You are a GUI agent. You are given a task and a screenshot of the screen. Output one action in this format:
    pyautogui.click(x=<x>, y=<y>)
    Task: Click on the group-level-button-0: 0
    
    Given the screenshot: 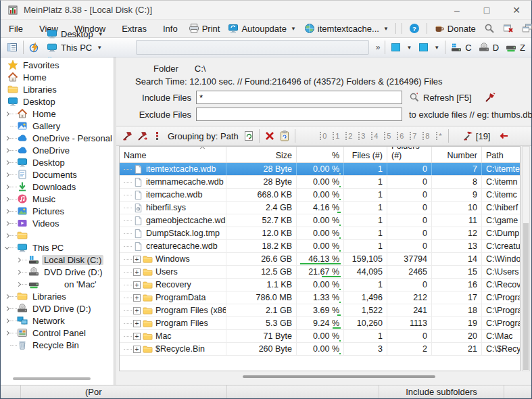 What is the action you would take?
    pyautogui.click(x=323, y=136)
    